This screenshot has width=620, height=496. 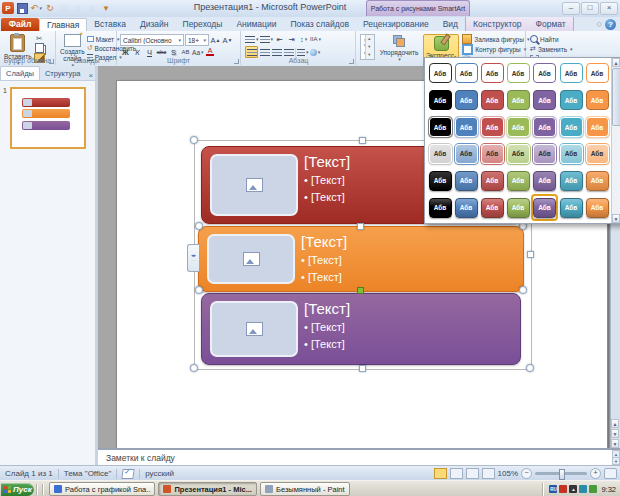 What do you see at coordinates (199, 226) in the screenshot?
I see `shape-handle-top-left` at bounding box center [199, 226].